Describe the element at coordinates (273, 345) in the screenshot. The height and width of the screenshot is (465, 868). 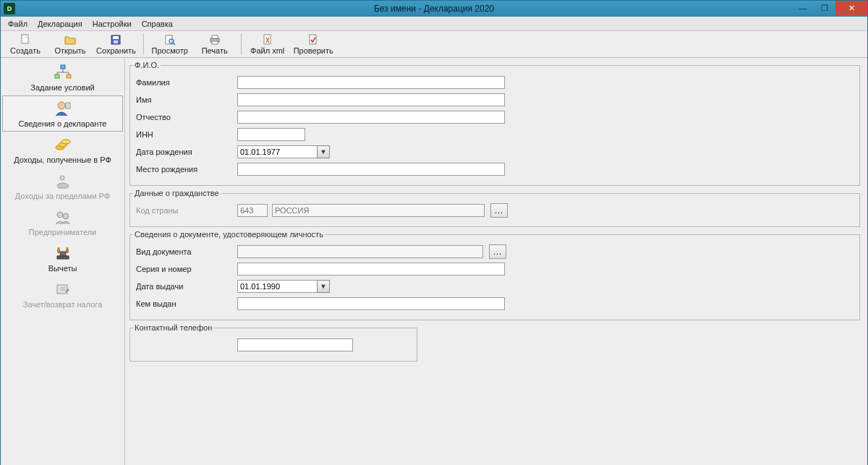
I see `contact-phone-row` at that location.